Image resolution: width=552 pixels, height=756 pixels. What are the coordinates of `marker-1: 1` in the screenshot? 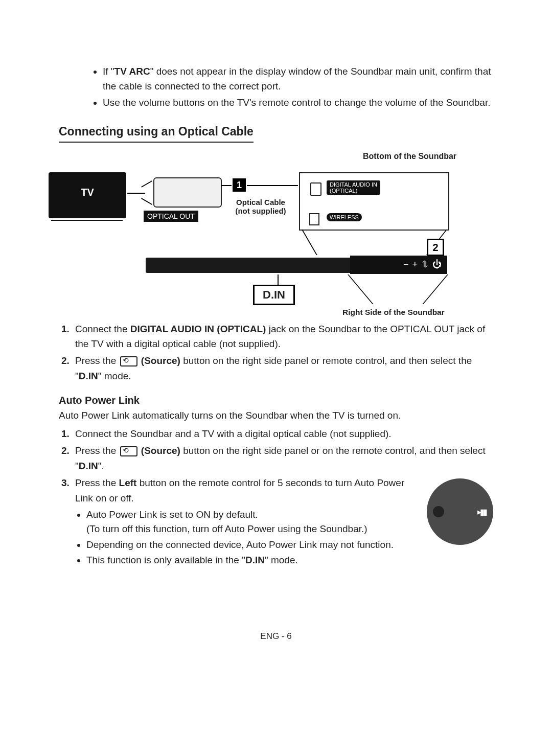 It's located at (239, 185).